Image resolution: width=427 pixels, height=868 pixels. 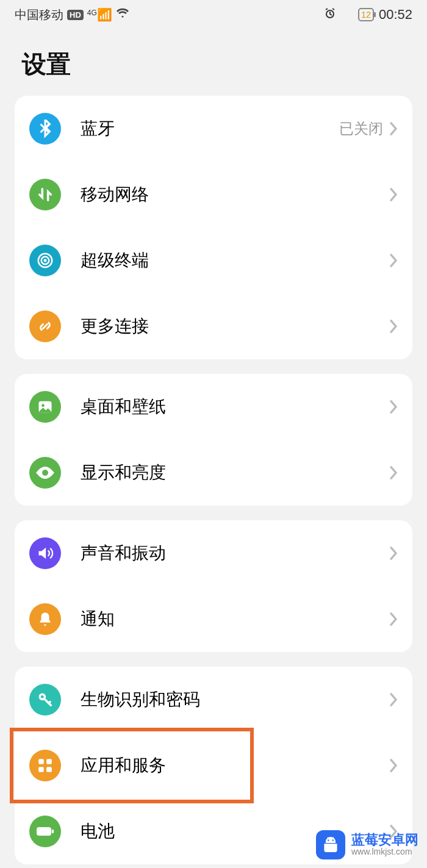 What do you see at coordinates (225, 766) in the screenshot?
I see `row-label: 应用和服务` at bounding box center [225, 766].